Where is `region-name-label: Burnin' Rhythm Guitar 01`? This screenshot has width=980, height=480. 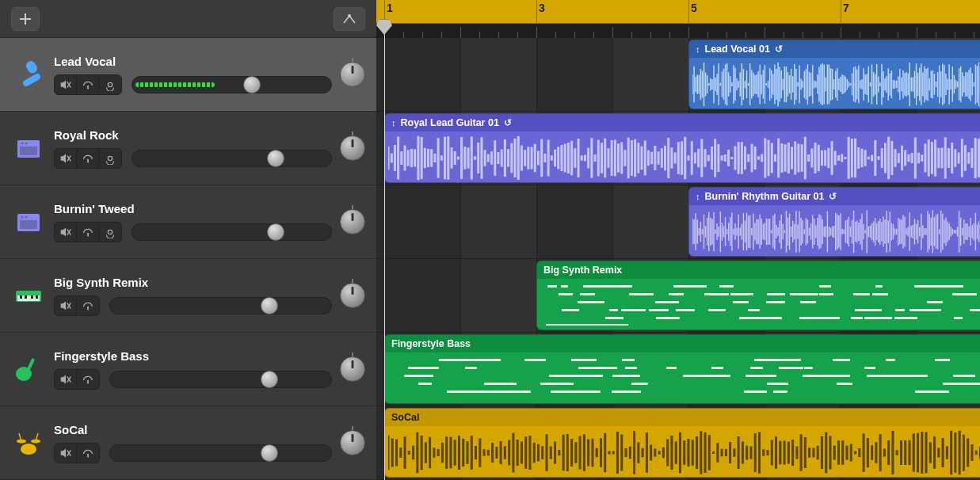
region-name-label: Burnin' Rhythm Guitar 01 is located at coordinates (765, 196).